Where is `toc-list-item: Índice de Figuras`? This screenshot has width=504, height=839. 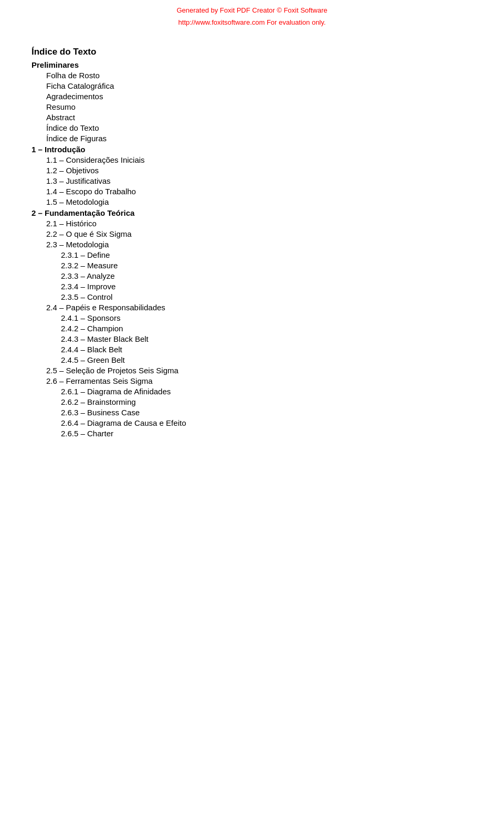
toc-list-item: Índice de Figuras is located at coordinates (252, 139).